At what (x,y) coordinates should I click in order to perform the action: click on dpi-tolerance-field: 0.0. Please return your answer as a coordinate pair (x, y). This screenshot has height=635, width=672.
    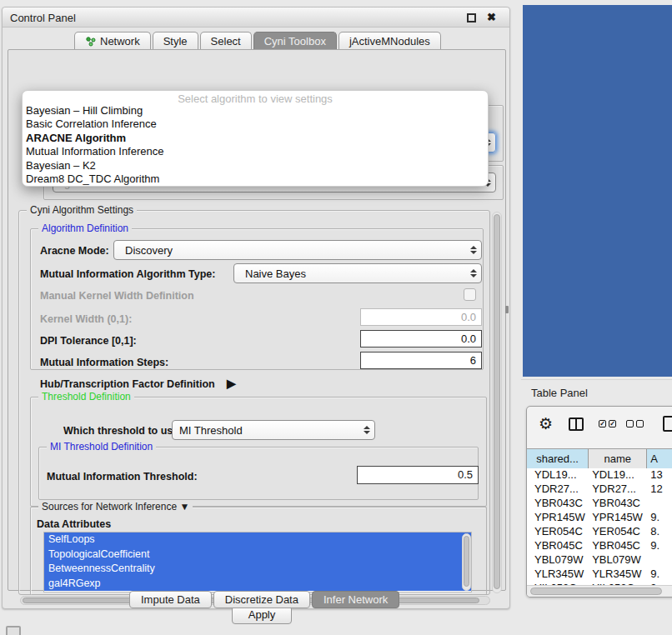
    Looking at the image, I should click on (421, 338).